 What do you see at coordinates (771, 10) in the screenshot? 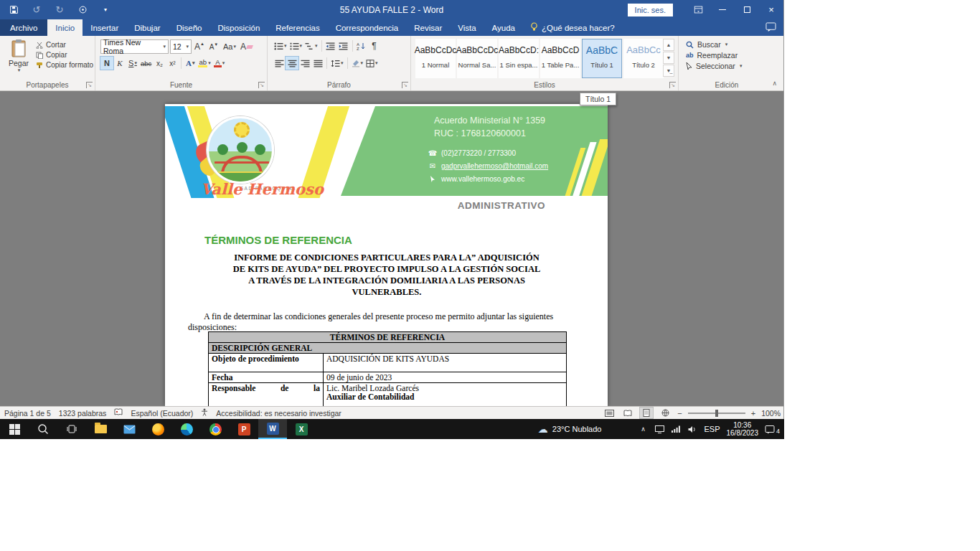
I see `close-button: ×` at bounding box center [771, 10].